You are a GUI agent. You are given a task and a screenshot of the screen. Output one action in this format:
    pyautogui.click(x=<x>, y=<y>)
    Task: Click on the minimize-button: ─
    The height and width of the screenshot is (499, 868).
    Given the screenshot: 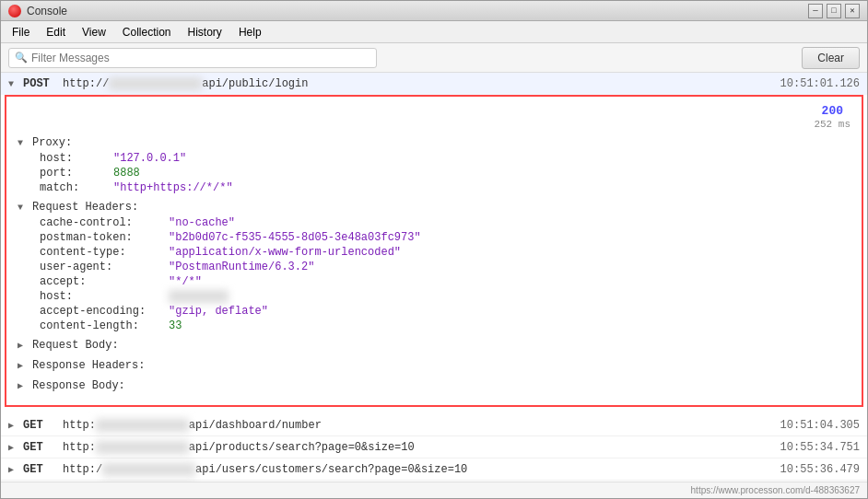 What is the action you would take?
    pyautogui.click(x=815, y=11)
    